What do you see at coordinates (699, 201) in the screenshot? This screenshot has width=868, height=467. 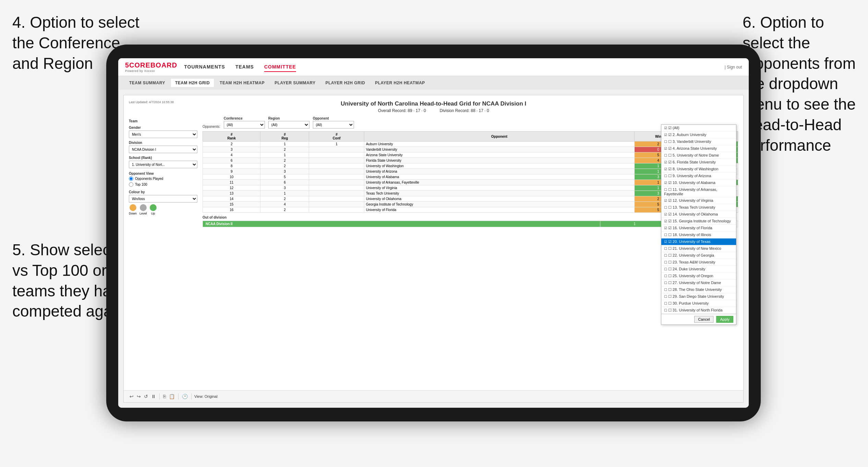 I see `dropdown-item: ☑ 12. University of Virginia` at bounding box center [699, 201].